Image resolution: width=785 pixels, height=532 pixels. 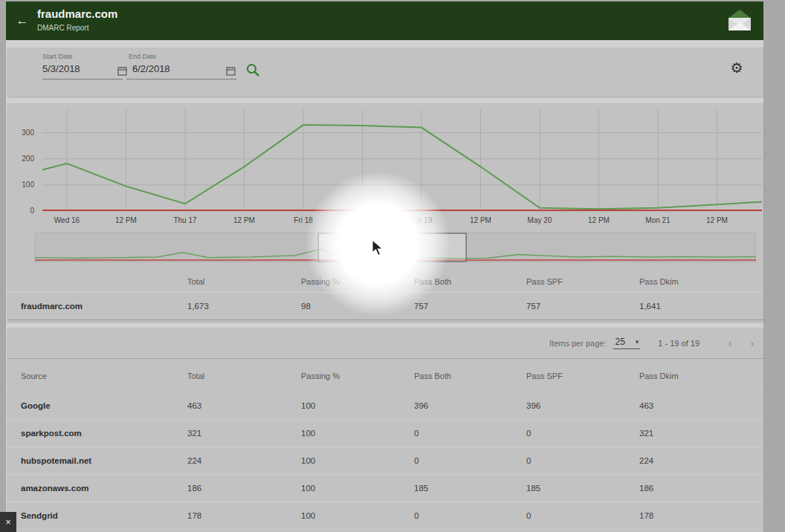 I want to click on table-row: hubspotemail.net22410000224, so click(x=385, y=461).